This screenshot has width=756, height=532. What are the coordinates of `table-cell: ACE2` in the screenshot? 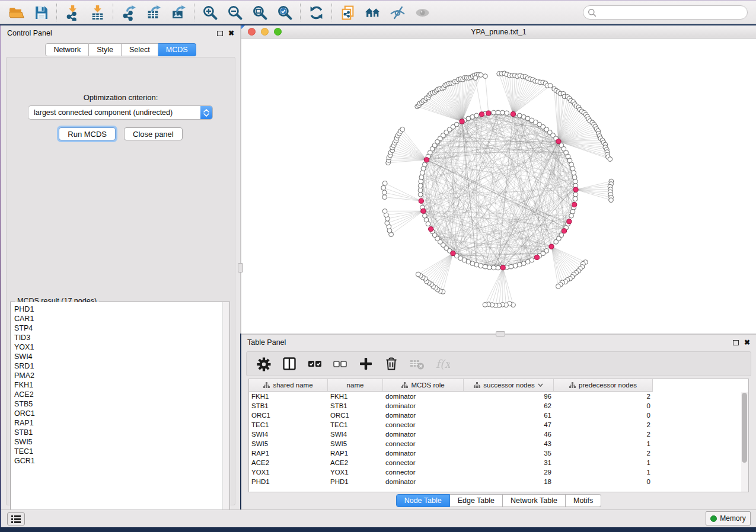 It's located at (356, 463).